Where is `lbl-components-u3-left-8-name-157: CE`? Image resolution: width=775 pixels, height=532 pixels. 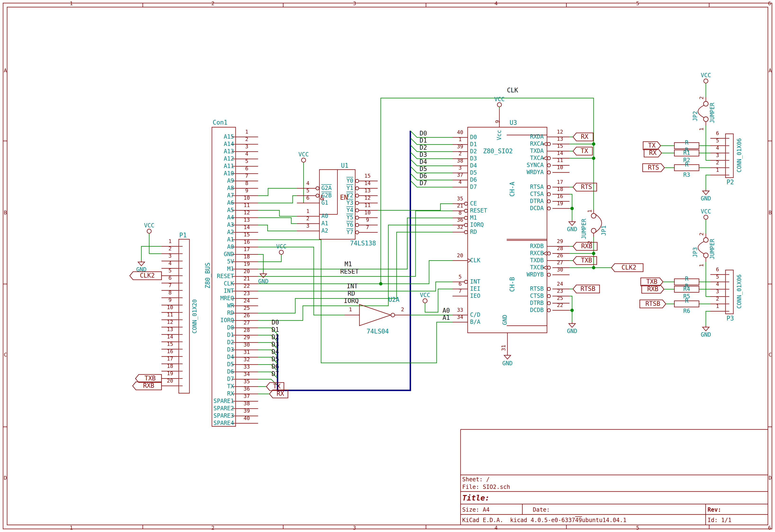
lbl-components-u3-left-8-name-157: CE is located at coordinates (474, 203).